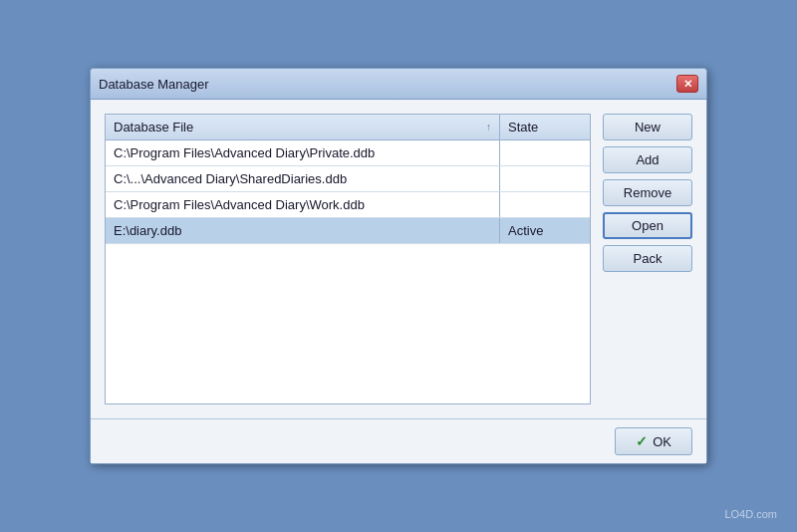 The height and width of the screenshot is (532, 797). What do you see at coordinates (687, 84) in the screenshot?
I see `close-button: ✕` at bounding box center [687, 84].